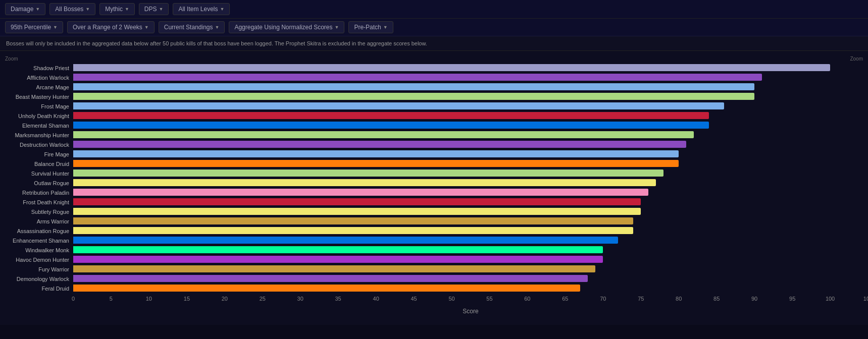 The image size is (868, 339). I want to click on percentile-button: 95th Percentile ▼, so click(34, 27).